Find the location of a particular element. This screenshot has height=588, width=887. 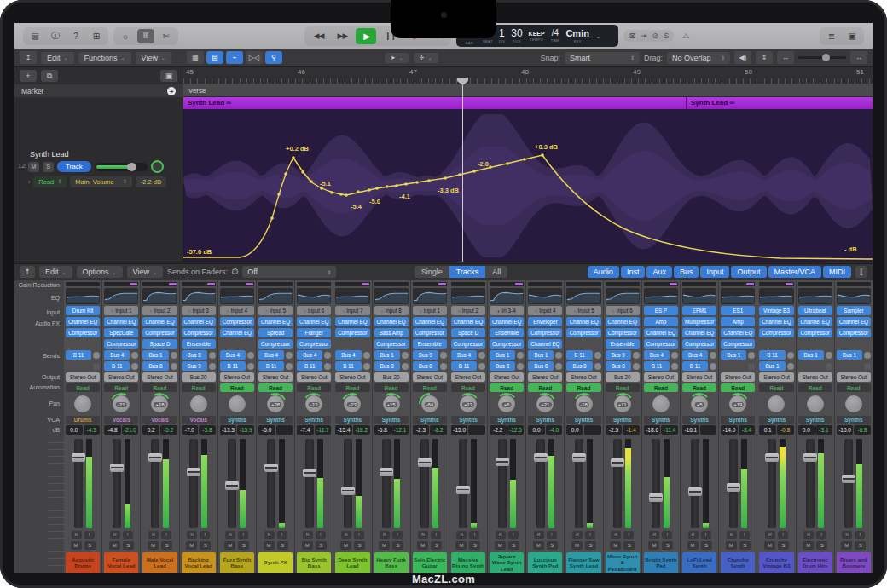

bar-ruler: 45464748495051 is located at coordinates (528, 76).